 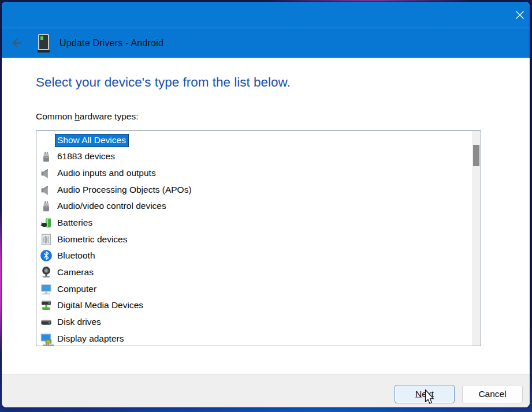 I want to click on list-item: Biometric devices, so click(x=254, y=240).